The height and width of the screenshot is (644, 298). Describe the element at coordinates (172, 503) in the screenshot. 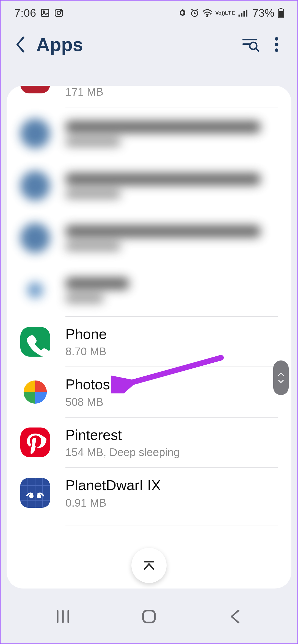

I see `app-size: 0.91 MB` at that location.